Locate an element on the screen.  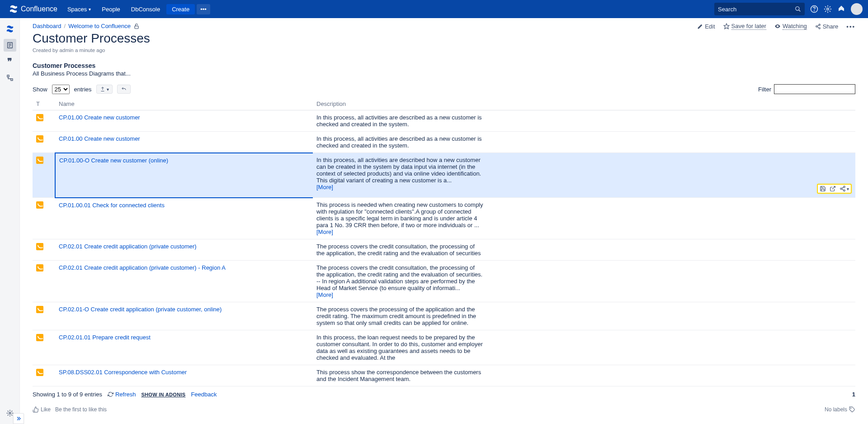
table-row: CP.01.00.01 Check for connected clientsT… is located at coordinates (444, 219).